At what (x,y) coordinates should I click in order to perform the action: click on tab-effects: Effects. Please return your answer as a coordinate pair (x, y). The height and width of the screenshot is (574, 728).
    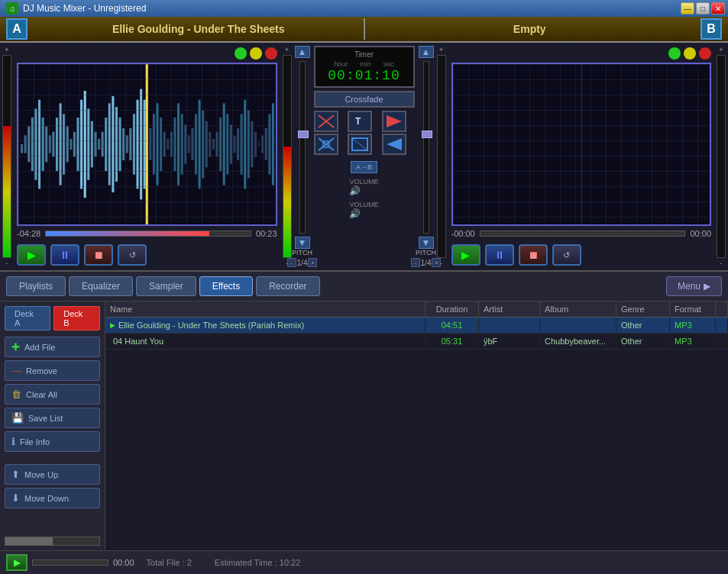
    Looking at the image, I should click on (226, 286).